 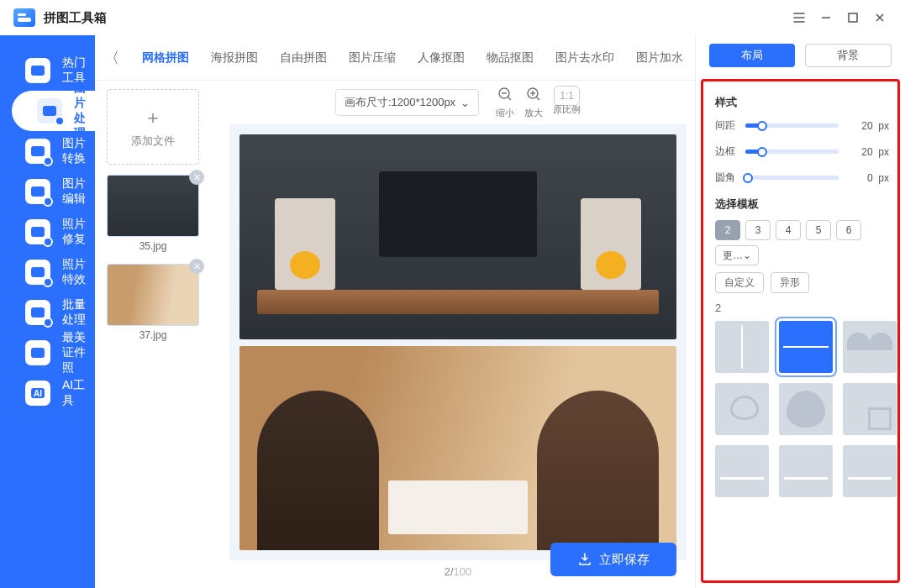 What do you see at coordinates (742, 409) in the screenshot?
I see `template-heart-outline` at bounding box center [742, 409].